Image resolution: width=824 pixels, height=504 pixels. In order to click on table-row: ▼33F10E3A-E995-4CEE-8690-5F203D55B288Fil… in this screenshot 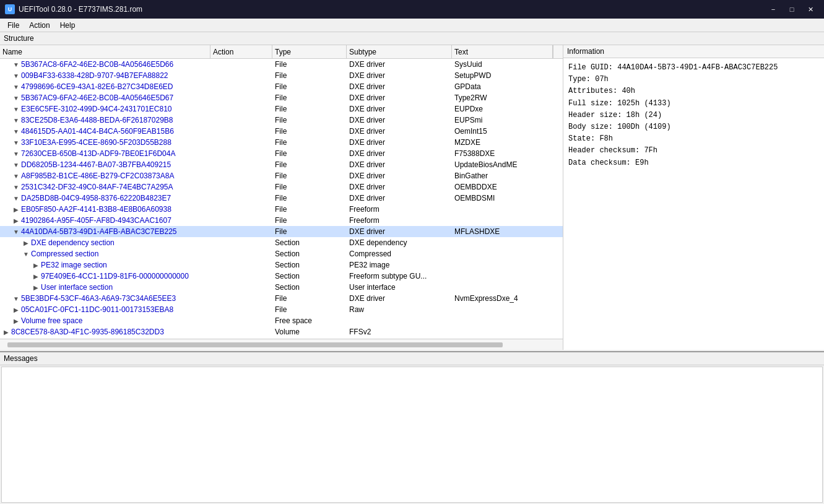, I will do `click(281, 142)`.